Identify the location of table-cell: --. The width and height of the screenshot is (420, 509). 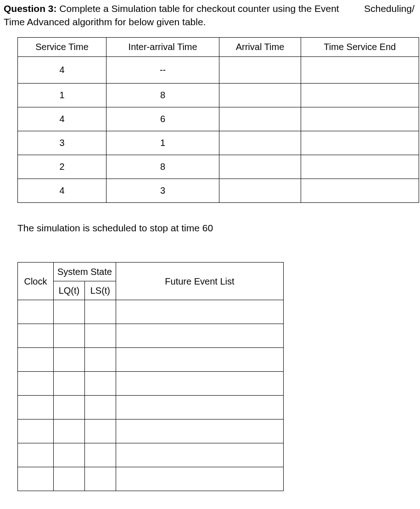
(162, 70).